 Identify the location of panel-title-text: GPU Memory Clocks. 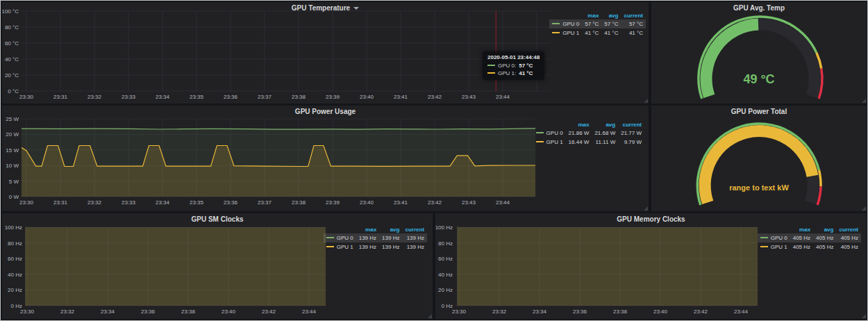
(651, 220).